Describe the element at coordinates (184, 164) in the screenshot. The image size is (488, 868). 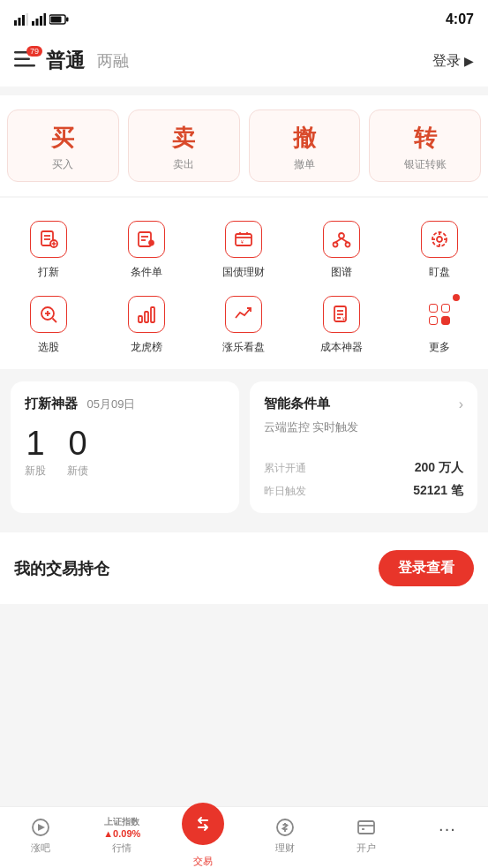
I see `sell-label: 卖出` at that location.